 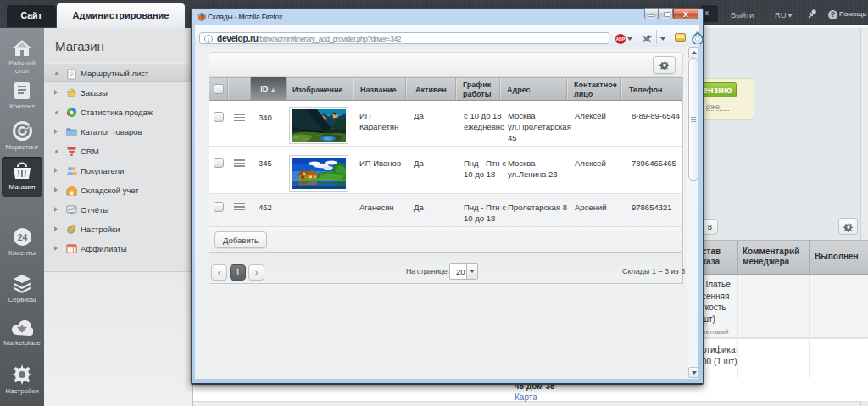 What do you see at coordinates (22, 237) in the screenshot?
I see `svg-text: 24` at bounding box center [22, 237].